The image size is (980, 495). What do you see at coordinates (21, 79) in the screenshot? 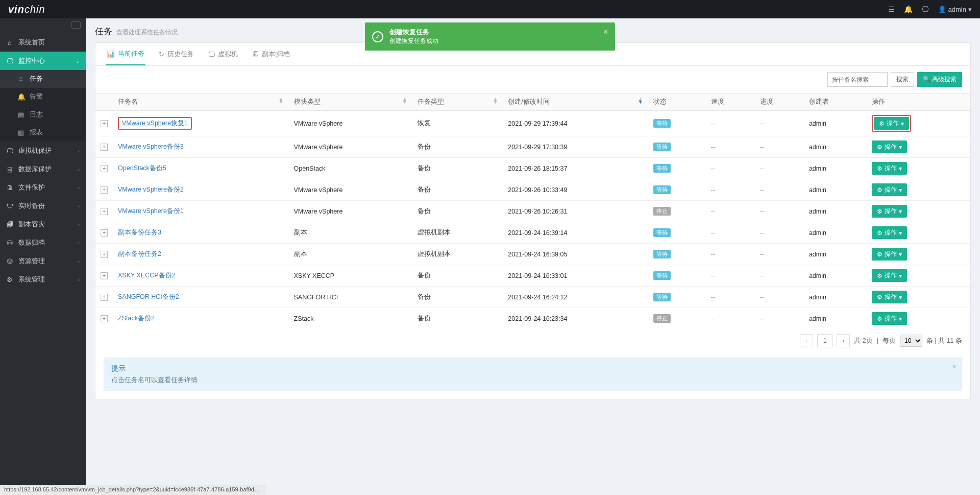
I see `nav-icon: ≡` at bounding box center [21, 79].